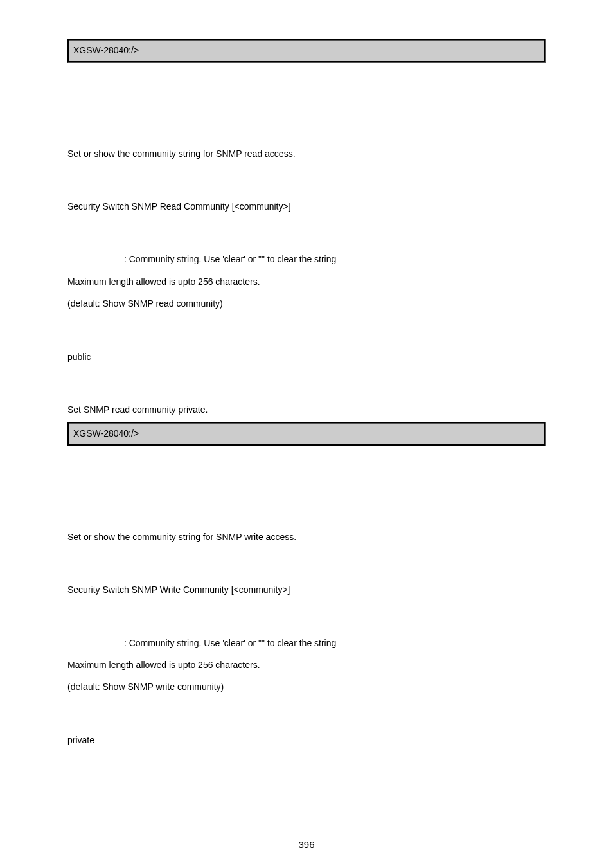 The image size is (613, 868). I want to click on write-syntax: Security Switch SNMP Write Community [<c…, so click(306, 590).